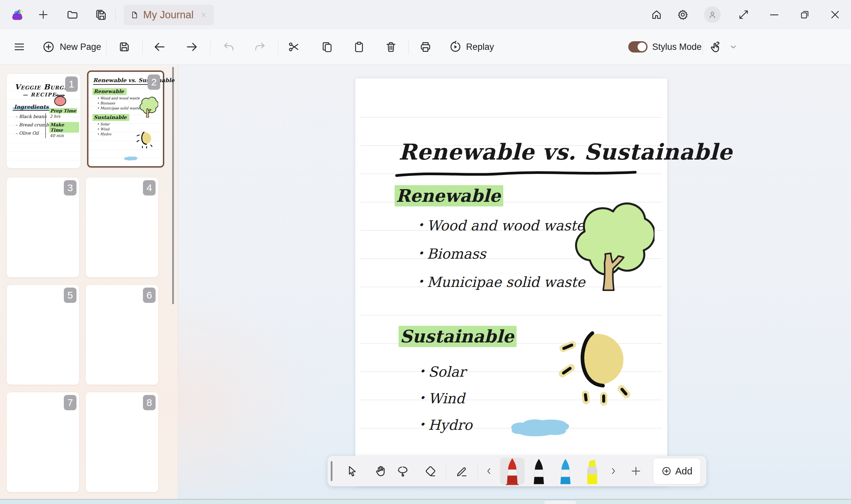 This screenshot has width=851, height=504. Describe the element at coordinates (471, 47) in the screenshot. I see `replay-button: Replay` at that location.